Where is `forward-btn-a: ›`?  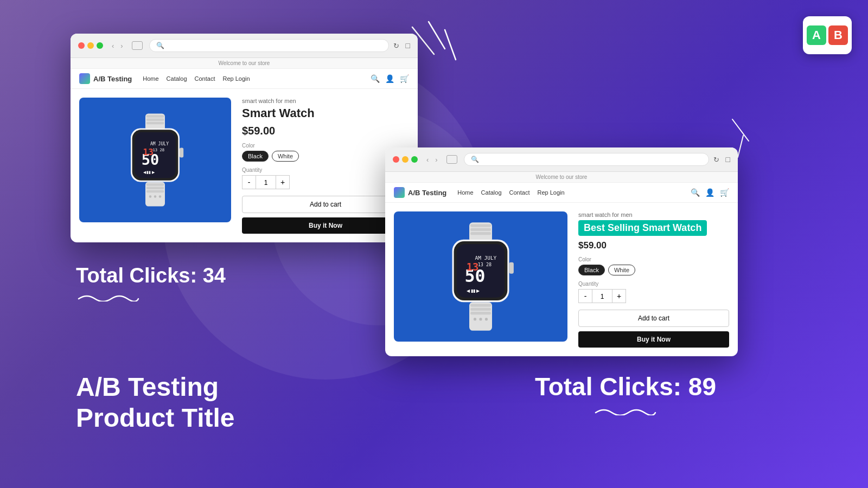
forward-btn-a: › is located at coordinates (122, 46).